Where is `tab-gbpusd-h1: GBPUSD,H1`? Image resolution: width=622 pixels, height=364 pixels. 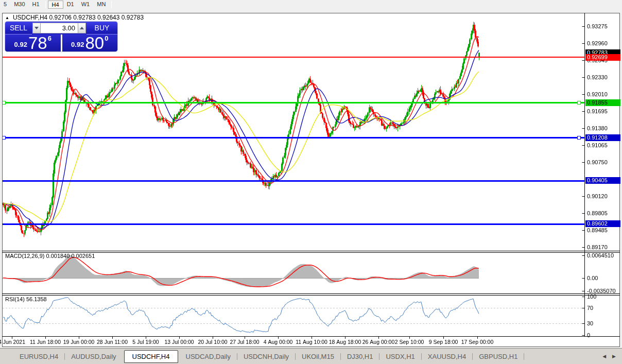
tab-gbpusd-h1: GBPUSD,H1 is located at coordinates (498, 356).